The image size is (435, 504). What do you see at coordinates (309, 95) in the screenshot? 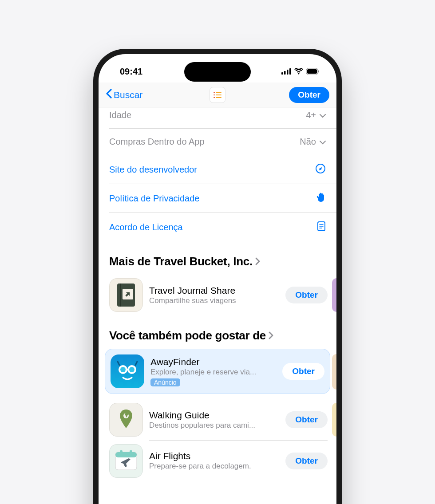
I see `nav-get-button: Obter` at bounding box center [309, 95].